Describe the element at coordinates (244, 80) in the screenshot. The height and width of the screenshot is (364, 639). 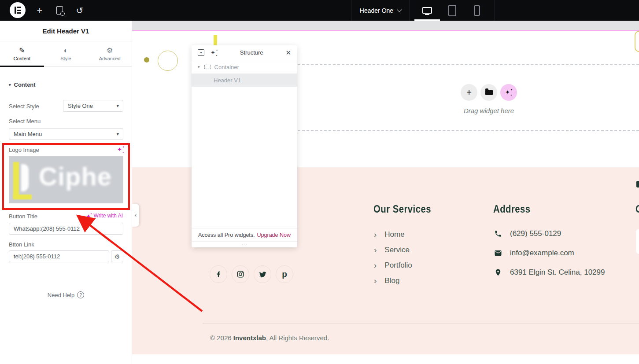
I see `tree-item-header-v1: Header V1` at that location.